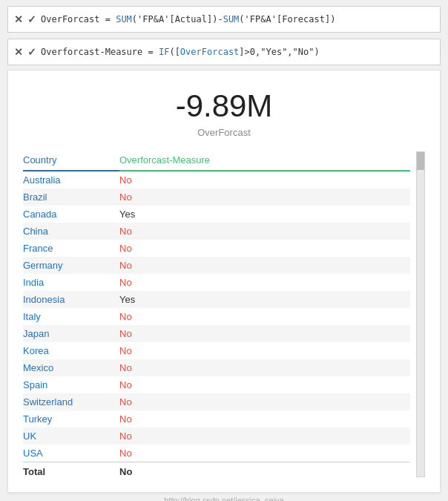 The image size is (448, 501). Describe the element at coordinates (164, 52) in the screenshot. I see `formula-fn-3: IF` at that location.